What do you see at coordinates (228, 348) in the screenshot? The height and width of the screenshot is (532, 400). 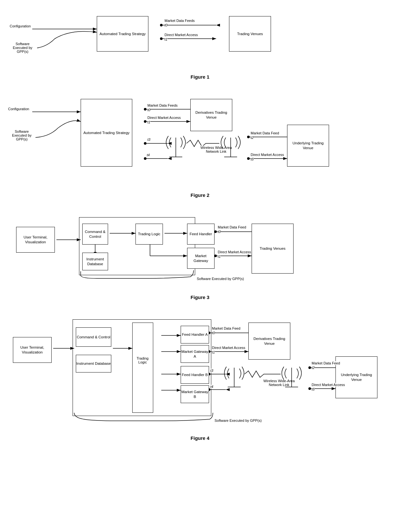 I see `fig4-dma-t1: Direct Market Access` at bounding box center [228, 348].